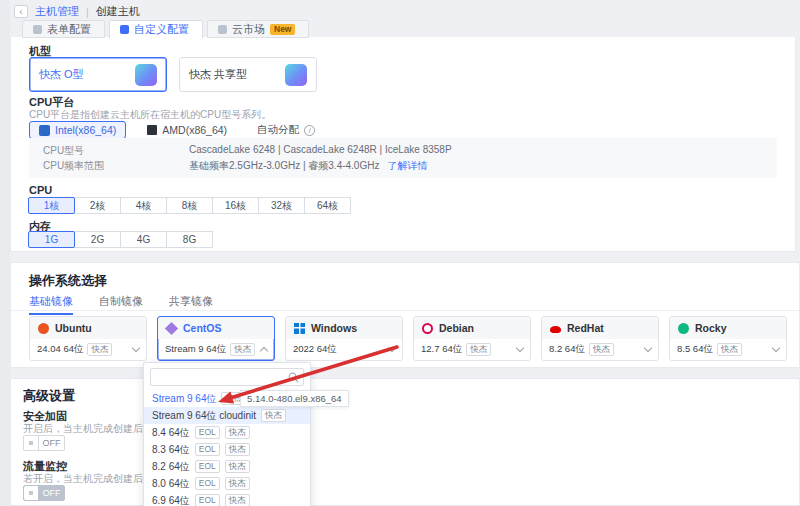  Describe the element at coordinates (62, 74) in the screenshot. I see `machine-type-name: 快杰 O型` at that location.